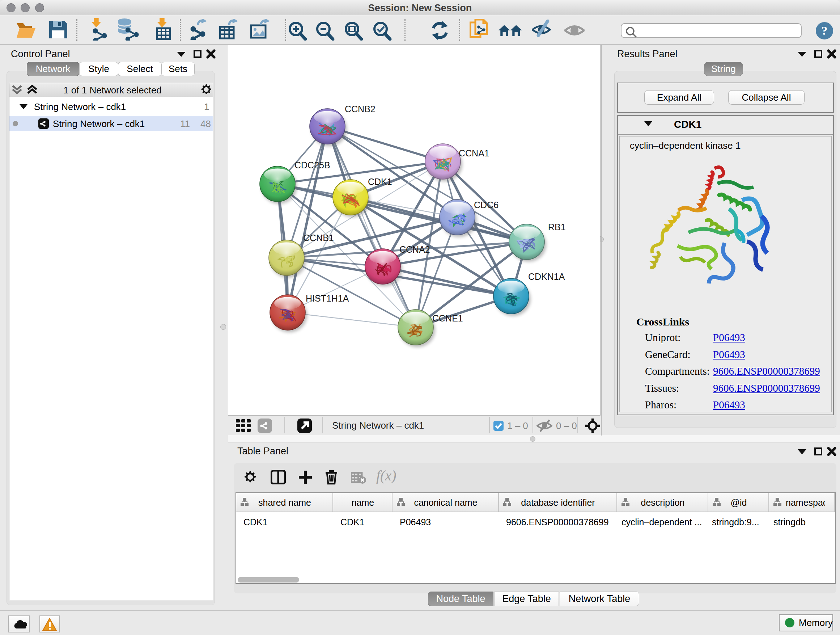  Describe the element at coordinates (380, 182) in the screenshot. I see `svg-text: CDK1` at that location.